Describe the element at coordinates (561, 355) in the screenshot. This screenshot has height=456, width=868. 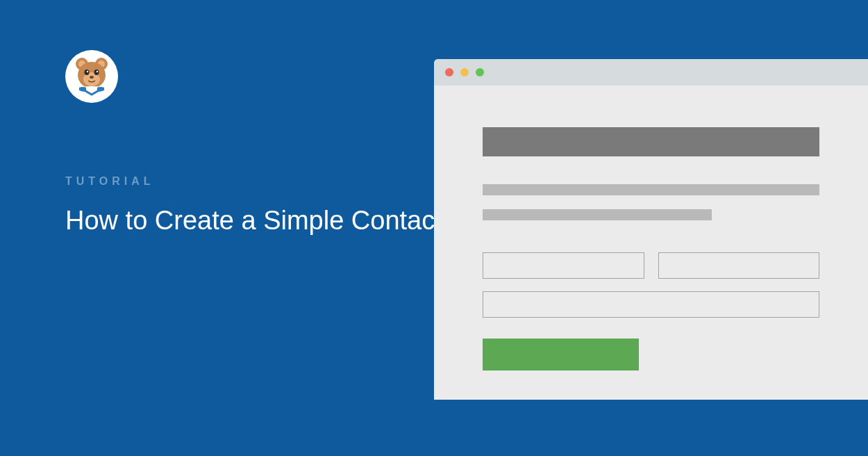
I see `form-submit-button` at that location.